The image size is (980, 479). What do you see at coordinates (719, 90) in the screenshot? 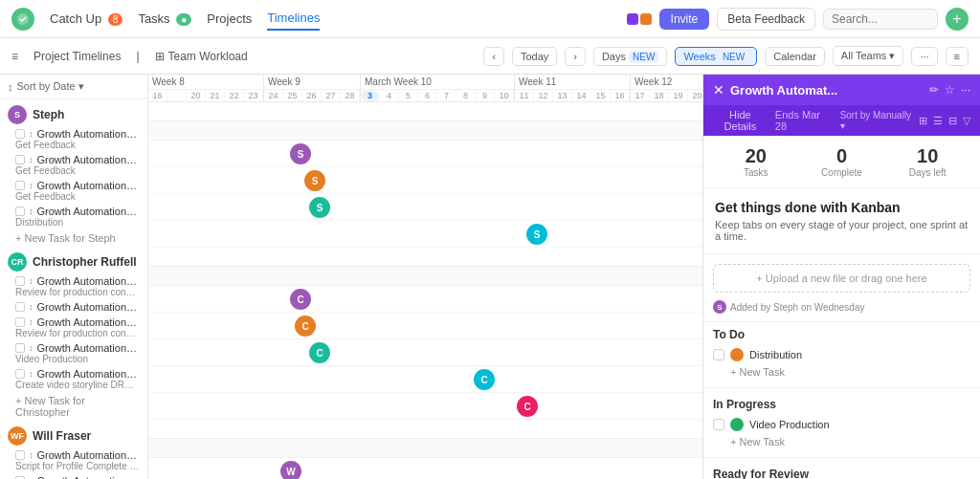
I see `close-icon: ✕` at bounding box center [719, 90].